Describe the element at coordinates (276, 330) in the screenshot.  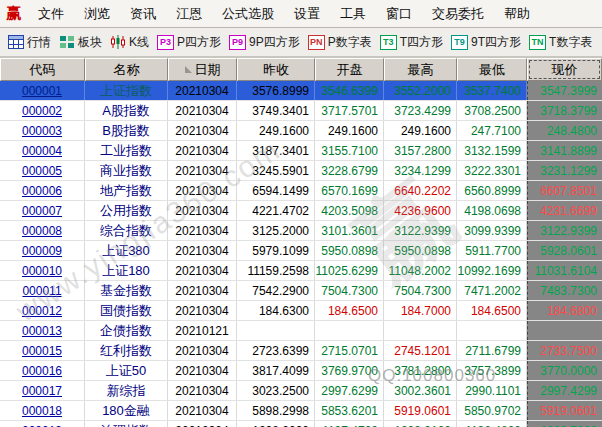
I see `cell-prev_close` at that location.